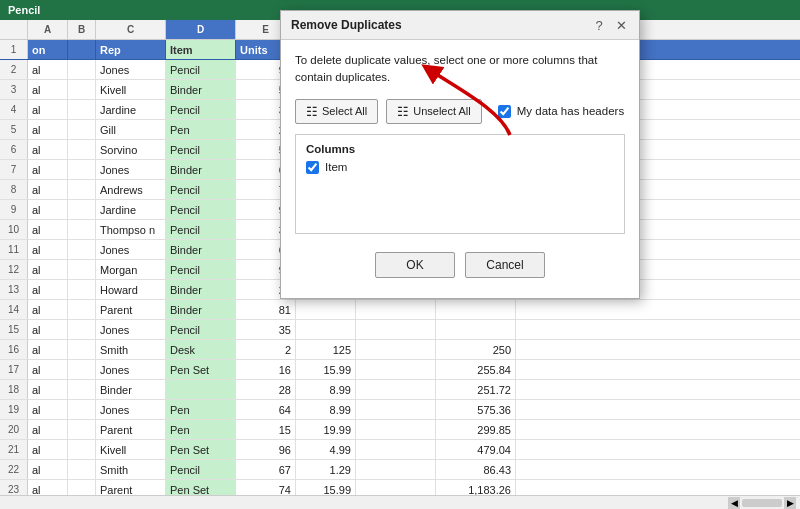 This screenshot has width=800, height=509. I want to click on dialog-close-button: ✕, so click(621, 25).